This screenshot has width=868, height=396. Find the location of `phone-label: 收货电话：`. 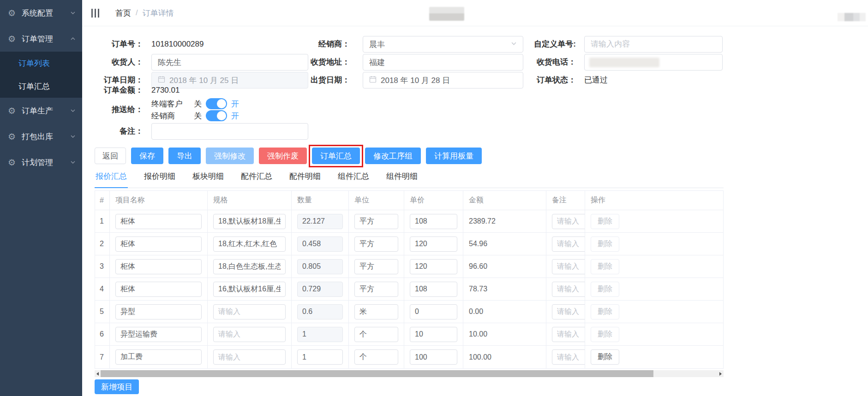

phone-label: 收货电话： is located at coordinates (534, 62).